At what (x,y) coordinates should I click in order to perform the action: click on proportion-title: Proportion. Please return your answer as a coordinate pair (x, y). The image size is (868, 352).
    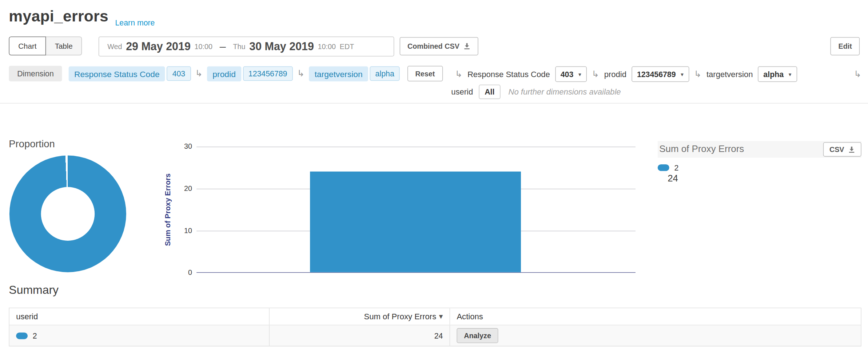
    Looking at the image, I should click on (32, 144).